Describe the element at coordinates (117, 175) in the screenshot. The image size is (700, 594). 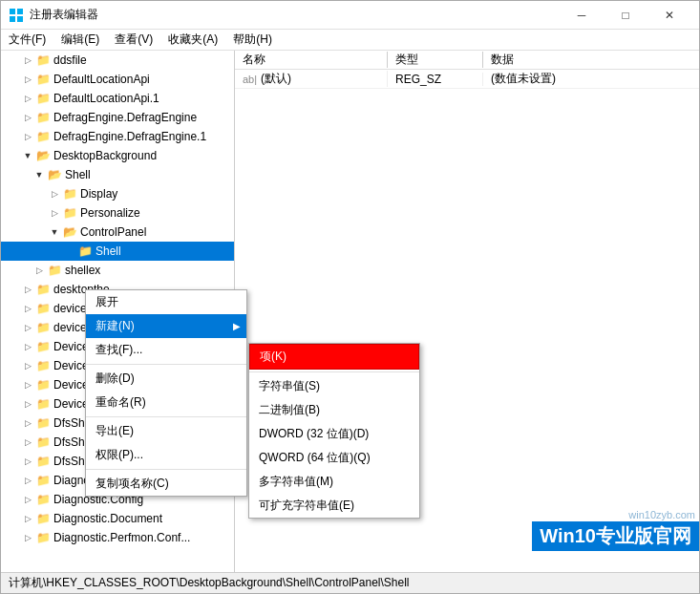
I see `tree-item-Shell: ▼ 📂 Shell` at that location.